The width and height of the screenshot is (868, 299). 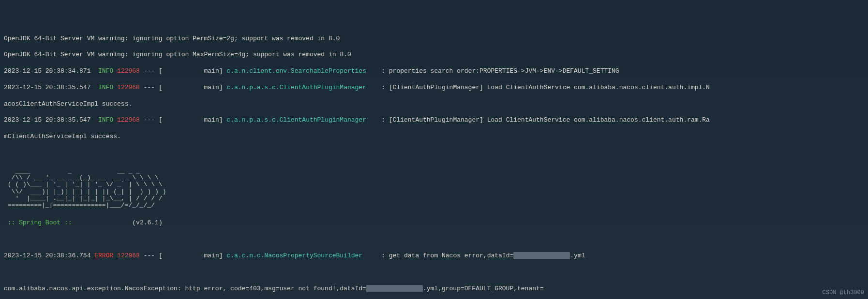 I want to click on error-log-entry: 2023-12-15 20:38:36.754 ERROR 122968 ---…, so click(x=434, y=256).